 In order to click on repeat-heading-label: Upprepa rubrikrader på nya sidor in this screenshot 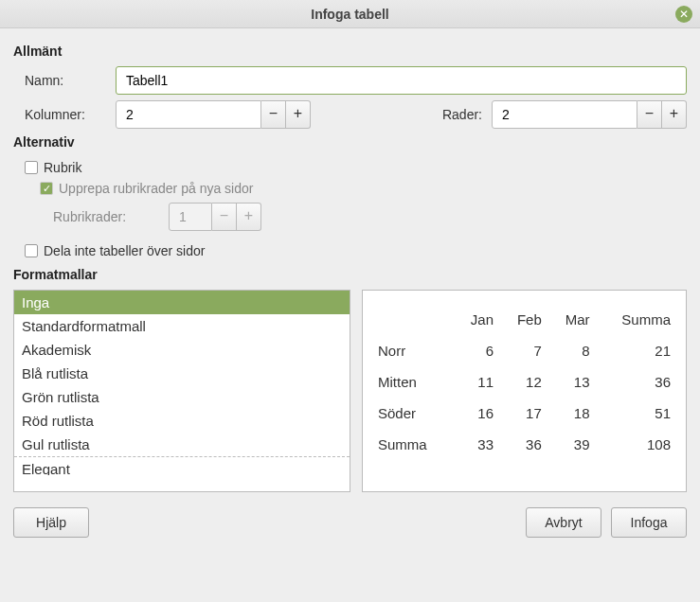, I will do `click(155, 188)`.